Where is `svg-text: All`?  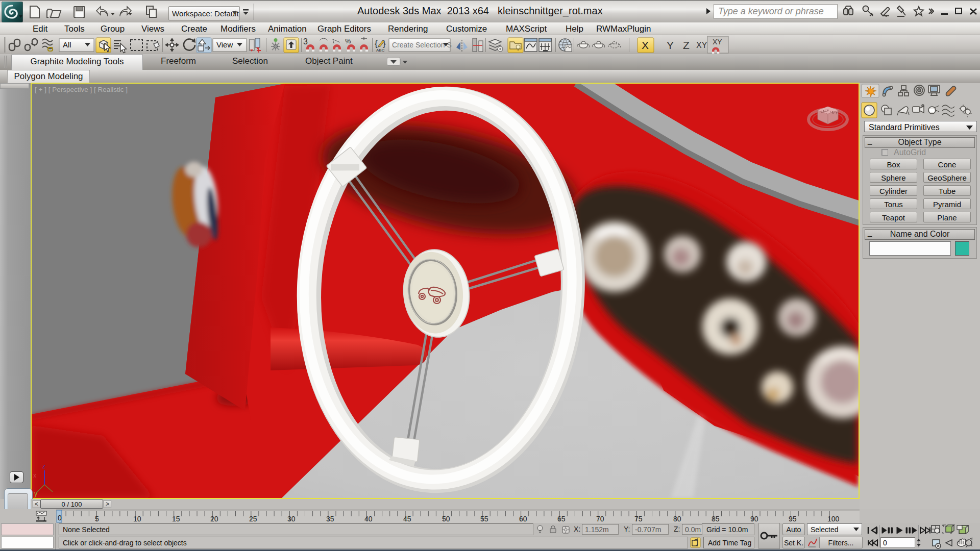
svg-text: All is located at coordinates (67, 45).